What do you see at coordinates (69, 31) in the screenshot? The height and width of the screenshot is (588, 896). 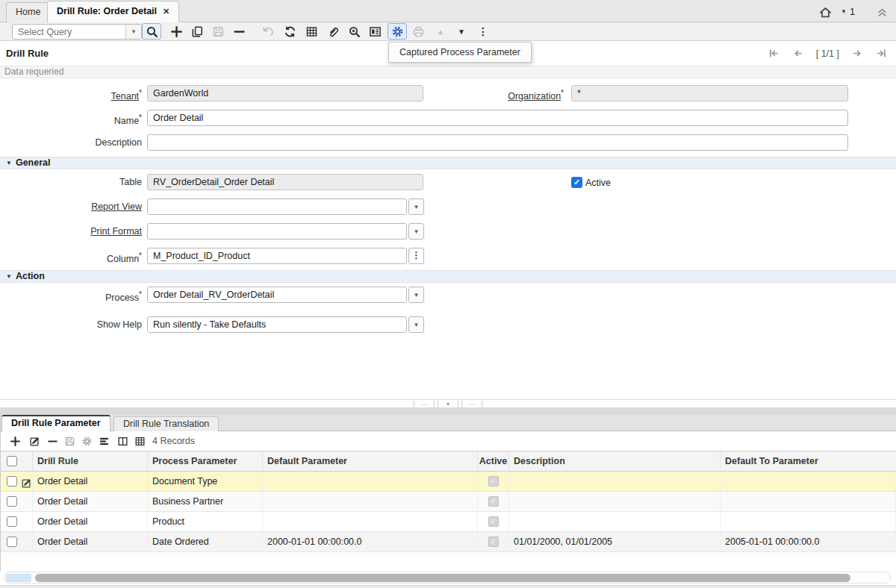 I see `select-query-input` at bounding box center [69, 31].